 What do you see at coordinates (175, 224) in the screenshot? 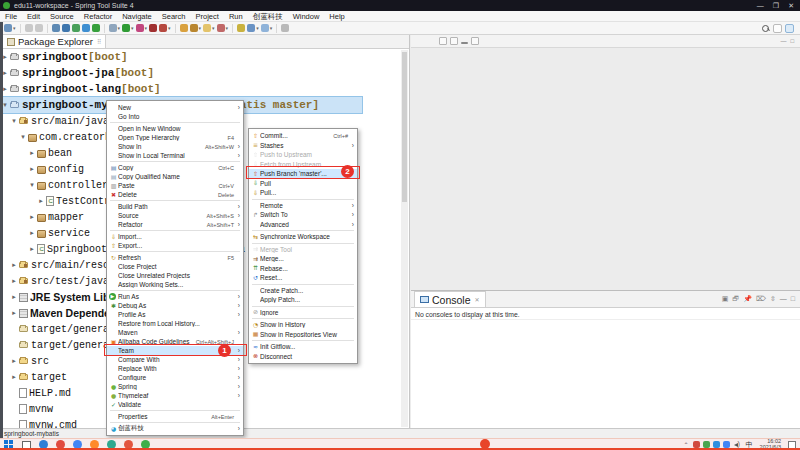
I see `menu-item-refactor: RefactorAlt+Shift+T›` at bounding box center [175, 224].